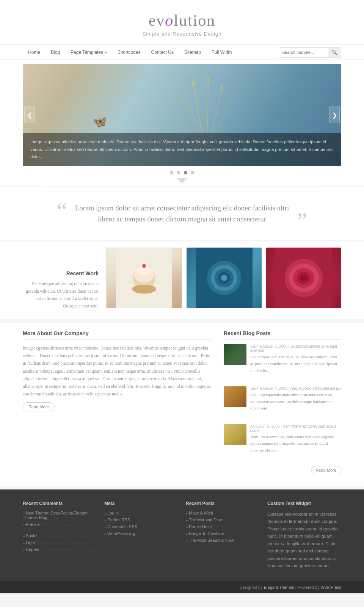 The height and width of the screenshot is (607, 364). I want to click on nav-link-fullwidth: Full Width, so click(221, 52).